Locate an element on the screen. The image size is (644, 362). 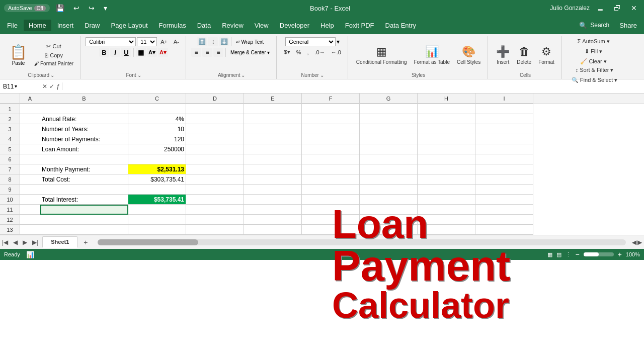
cell-a5 is located at coordinates (30, 149).